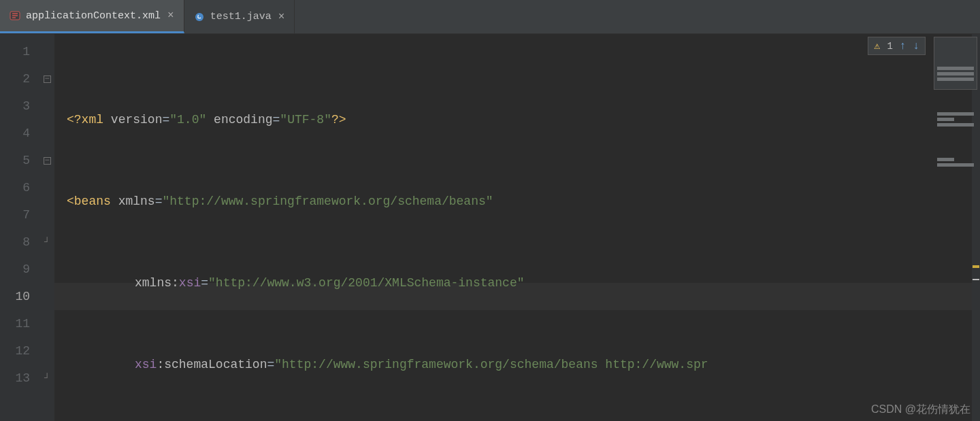 The height and width of the screenshot is (421, 980). I want to click on line-number: 1, so click(15, 52).